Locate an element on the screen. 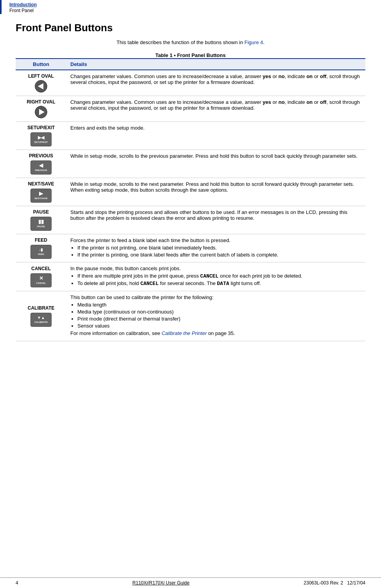  calibrate-bullet-3: Print mode (direct thermal or thermal tr… is located at coordinates (220, 319).